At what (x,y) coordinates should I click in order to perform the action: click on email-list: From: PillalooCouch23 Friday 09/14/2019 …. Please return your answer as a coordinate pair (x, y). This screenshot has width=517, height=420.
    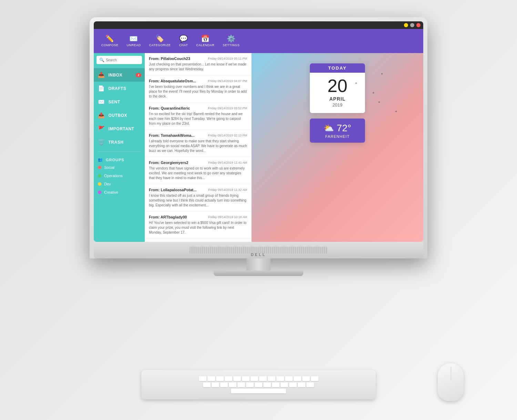
    Looking at the image, I should click on (198, 147).